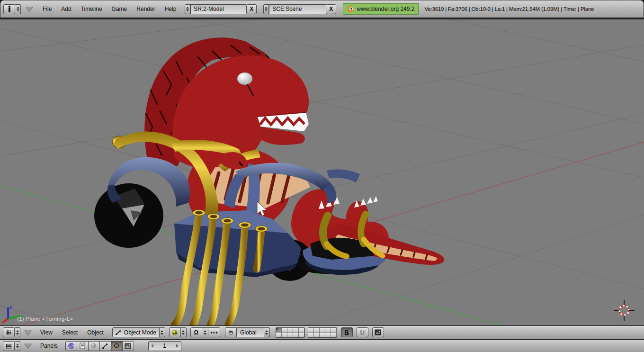 The height and width of the screenshot is (352, 644). I want to click on scene-name-field: SCE:Scene, so click(297, 9).